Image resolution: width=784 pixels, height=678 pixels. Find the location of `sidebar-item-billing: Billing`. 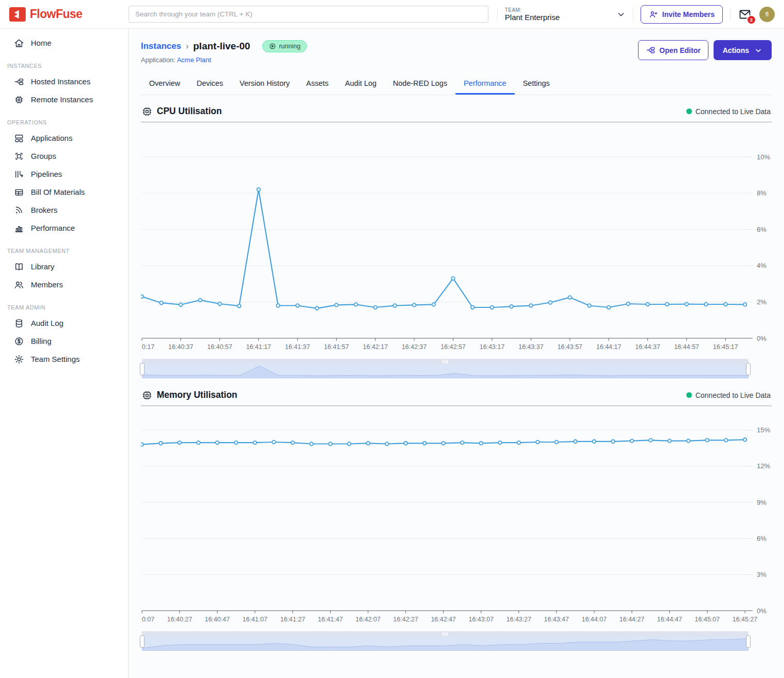

sidebar-item-billing: Billing is located at coordinates (64, 341).